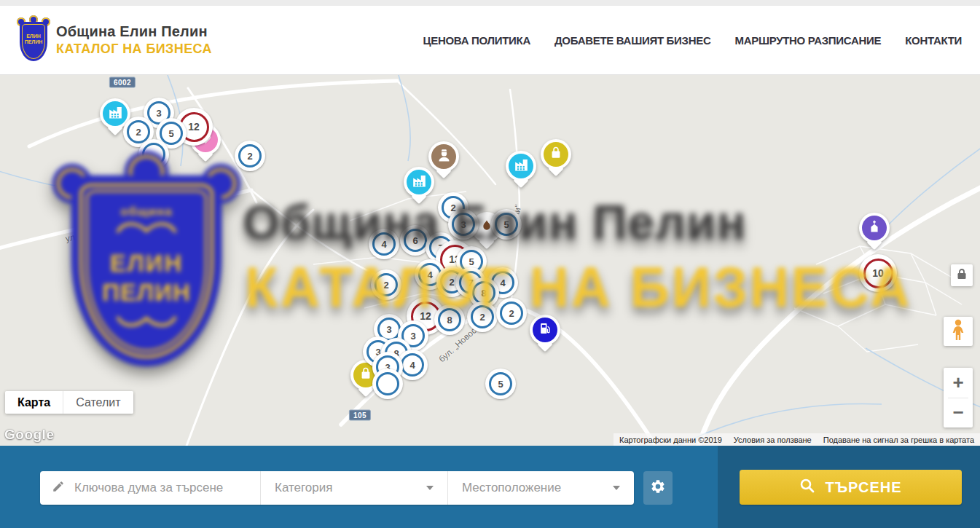 The image size is (980, 528). I want to click on attribution-link: Подаване на сигнал за грешка в картата, so click(899, 440).